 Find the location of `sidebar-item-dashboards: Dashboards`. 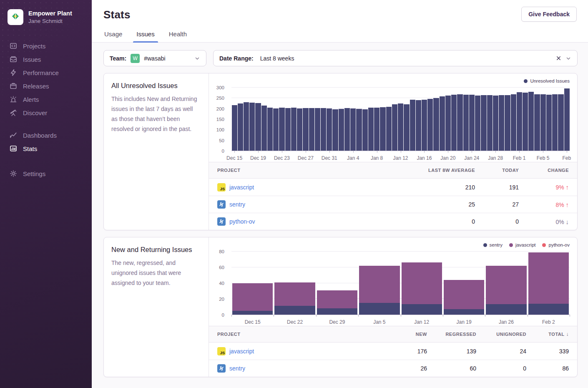

sidebar-item-dashboards: Dashboards is located at coordinates (46, 135).